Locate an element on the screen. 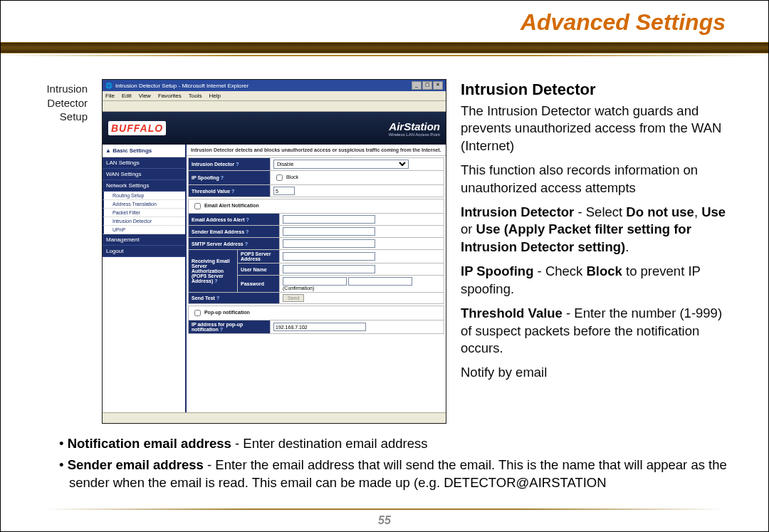 The width and height of the screenshot is (769, 532). bullet-sender-email: • Sender email address - Enter the email… is located at coordinates (399, 474).